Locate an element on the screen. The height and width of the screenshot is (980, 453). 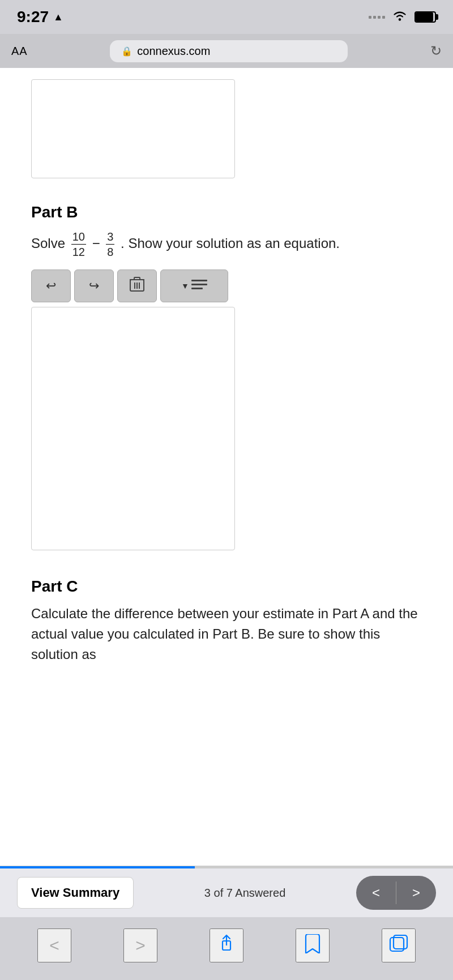
minus-sign: − is located at coordinates (99, 243).